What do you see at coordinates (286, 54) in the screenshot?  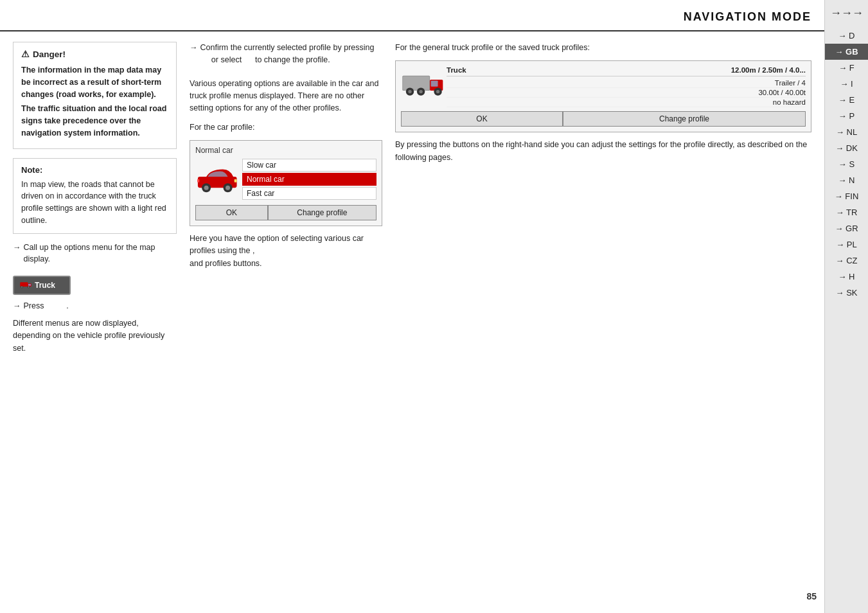 I see `step-confirm: → Confirm the currently selected profile…` at bounding box center [286, 54].